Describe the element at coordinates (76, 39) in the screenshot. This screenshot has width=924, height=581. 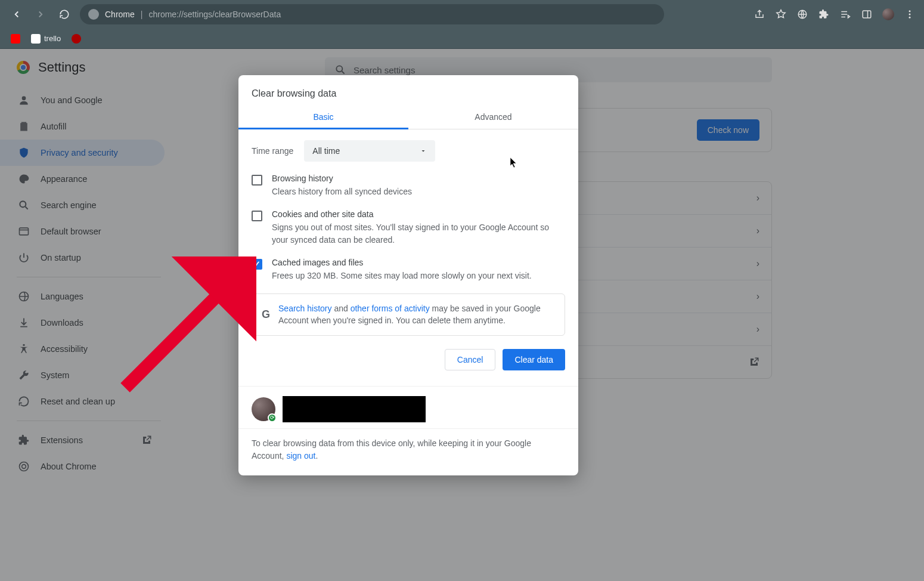
I see `ytmusic-icon` at that location.